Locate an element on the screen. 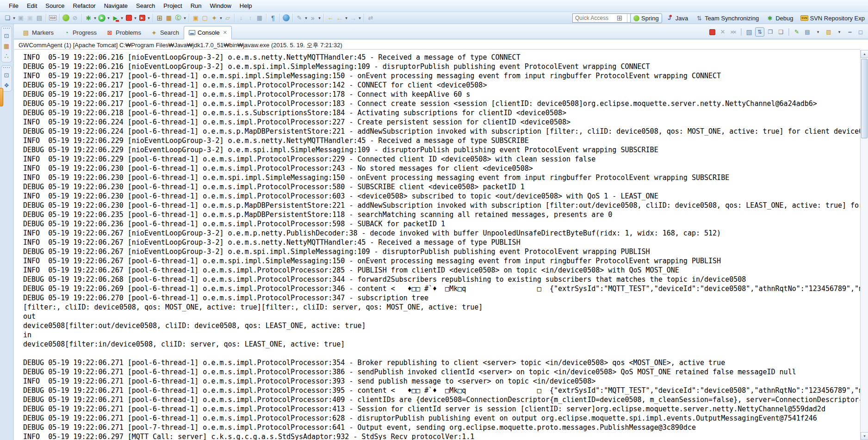 The height and width of the screenshot is (440, 868). skip-breakpoints-icon is located at coordinates (75, 18).